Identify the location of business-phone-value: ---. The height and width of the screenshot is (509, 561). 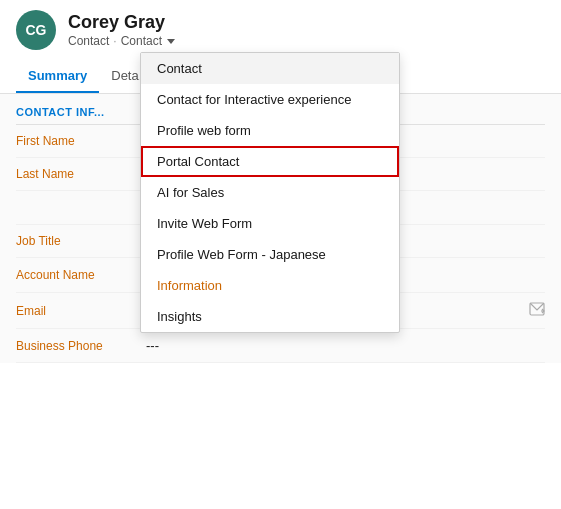
(346, 346).